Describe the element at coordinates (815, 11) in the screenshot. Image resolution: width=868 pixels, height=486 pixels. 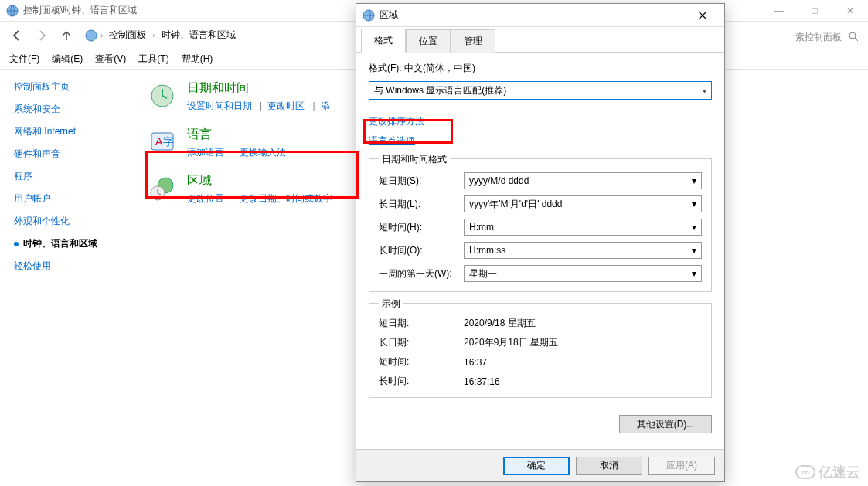
I see `window-buttons: — □ ✕` at that location.